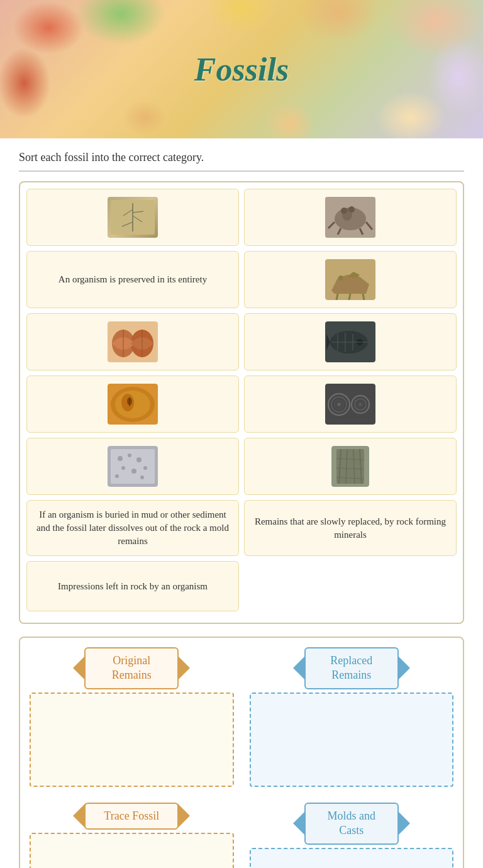 Image resolution: width=483 pixels, height=868 pixels. I want to click on category-trace-fossil: Trace Fossil, so click(132, 834).